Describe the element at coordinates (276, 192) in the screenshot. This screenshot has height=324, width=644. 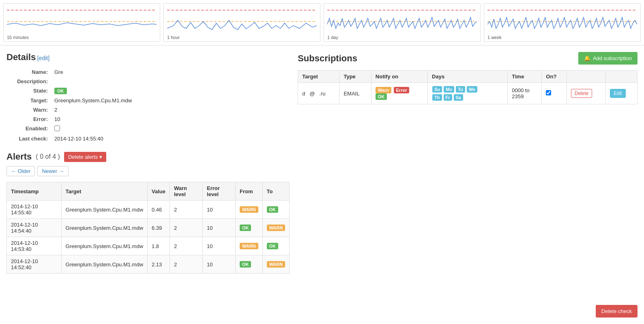
I see `col-to: To` at that location.